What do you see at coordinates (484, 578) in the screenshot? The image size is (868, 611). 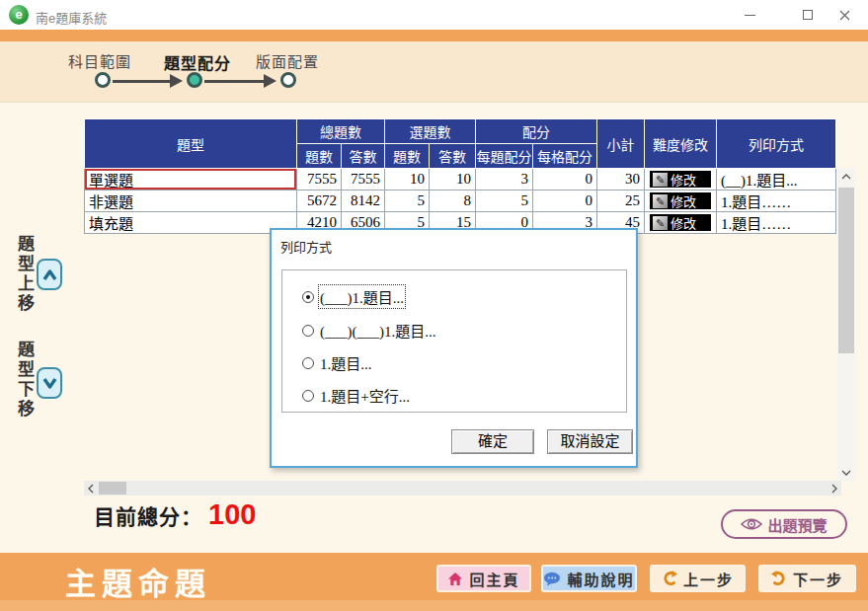 I see `home-button: 回主頁` at bounding box center [484, 578].